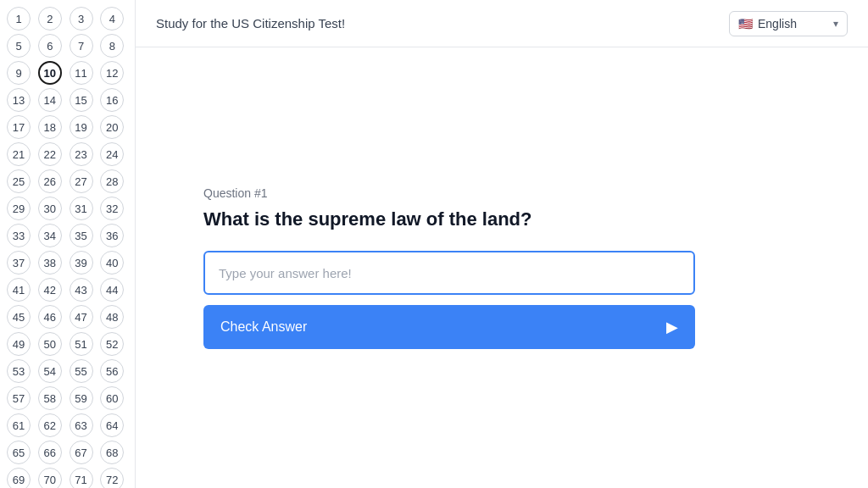  Describe the element at coordinates (50, 73) in the screenshot. I see `question-number-btn: 10` at that location.